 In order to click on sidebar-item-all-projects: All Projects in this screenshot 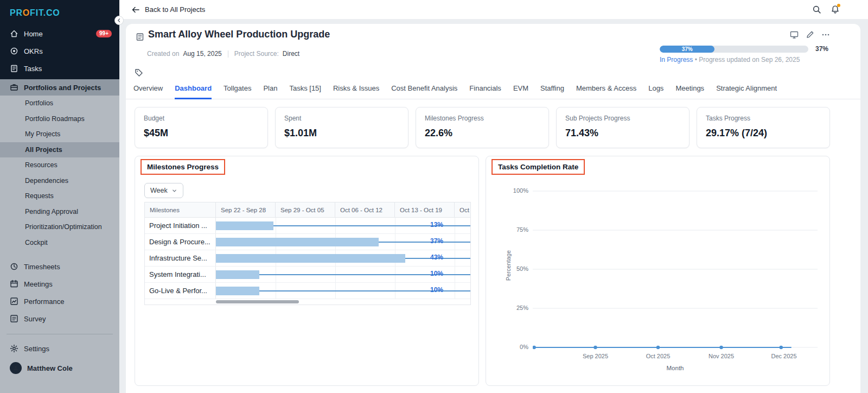, I will do `click(60, 150)`.